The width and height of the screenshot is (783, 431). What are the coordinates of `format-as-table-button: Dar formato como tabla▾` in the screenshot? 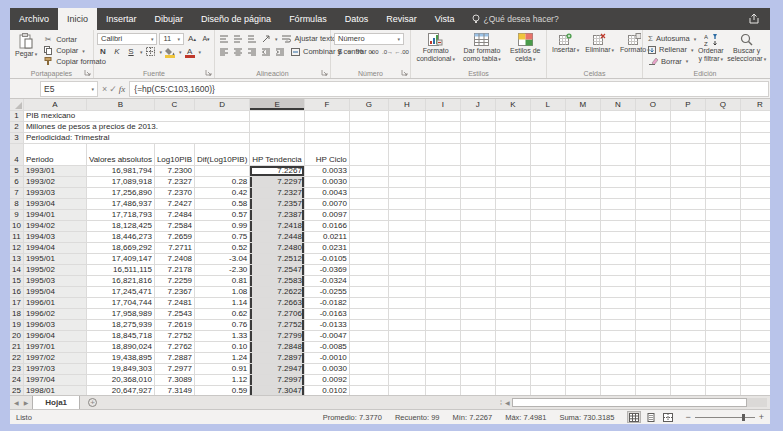 It's located at (482, 50).